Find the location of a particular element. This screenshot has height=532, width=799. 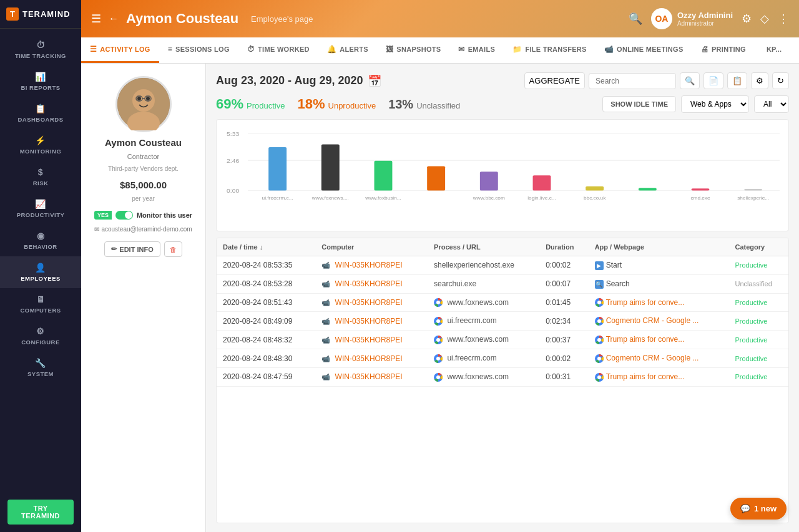

user-menu: OA Ozzy Adminini Administrator is located at coordinates (692, 19).